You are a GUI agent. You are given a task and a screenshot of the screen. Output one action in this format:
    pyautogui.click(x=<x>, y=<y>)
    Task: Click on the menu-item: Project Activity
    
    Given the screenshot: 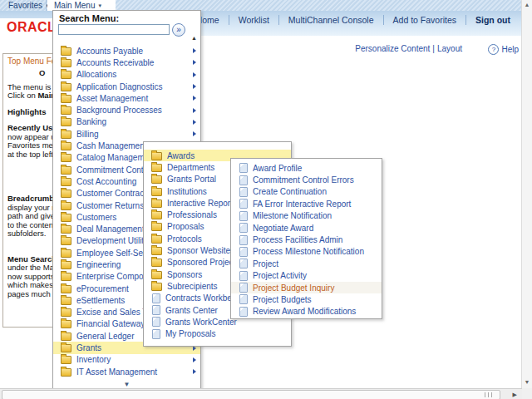 What is the action you would take?
    pyautogui.click(x=306, y=276)
    